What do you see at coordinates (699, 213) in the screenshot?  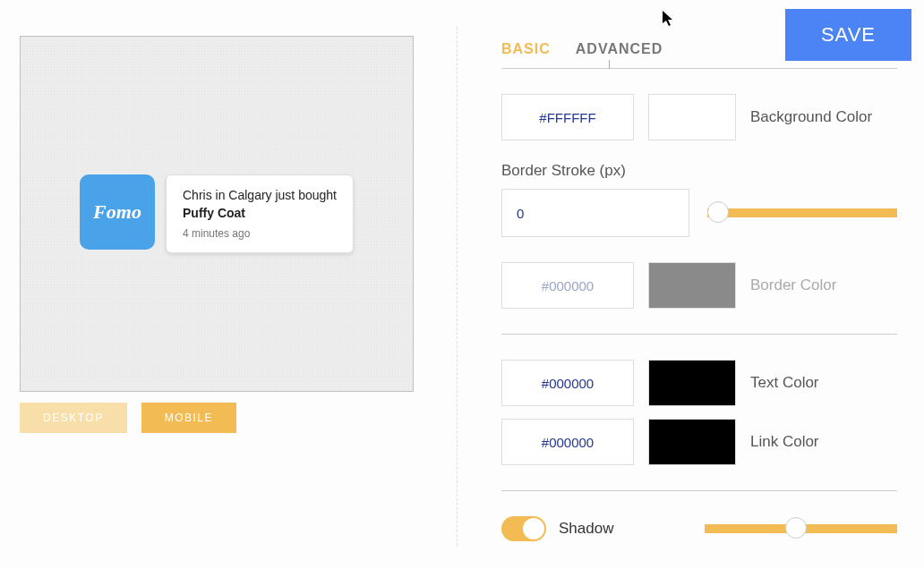 I see `border-stroke-row: 0` at bounding box center [699, 213].